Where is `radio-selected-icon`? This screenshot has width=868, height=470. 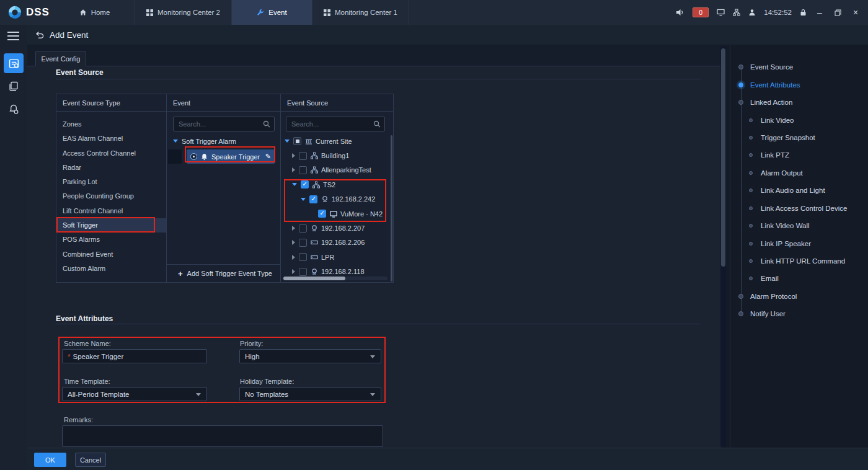
radio-selected-icon is located at coordinates (193, 156).